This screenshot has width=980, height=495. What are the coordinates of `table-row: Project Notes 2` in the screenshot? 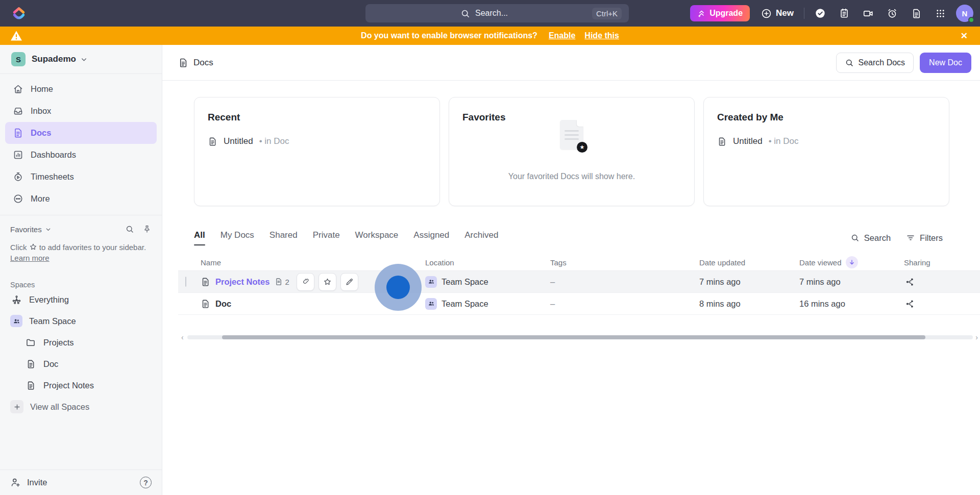 It's located at (579, 282).